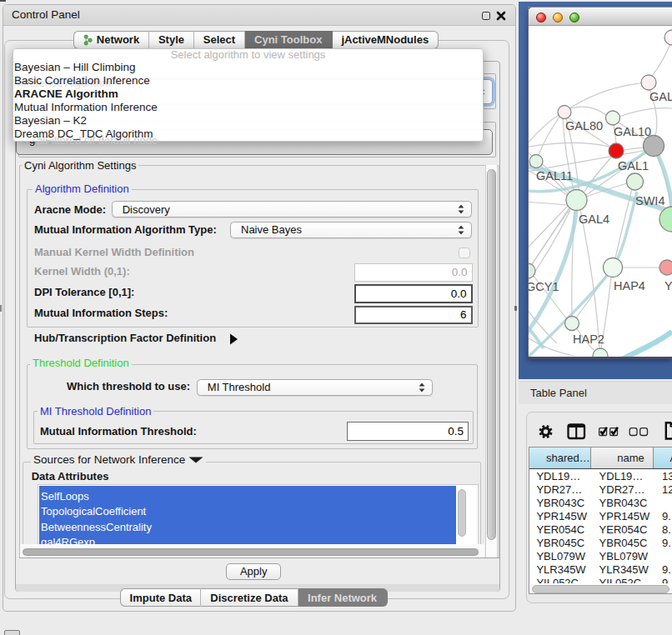 This screenshot has width=672, height=635. What do you see at coordinates (634, 166) in the screenshot?
I see `svg-text: GAL1` at bounding box center [634, 166].